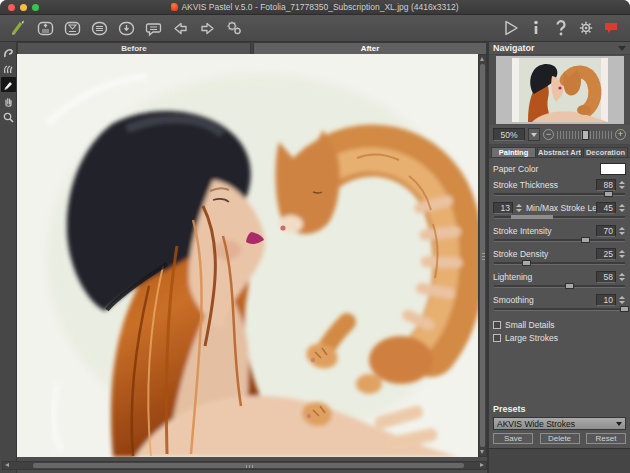 Image resolution: width=630 pixels, height=473 pixels. I want to click on tab-painting: Painting, so click(514, 152).